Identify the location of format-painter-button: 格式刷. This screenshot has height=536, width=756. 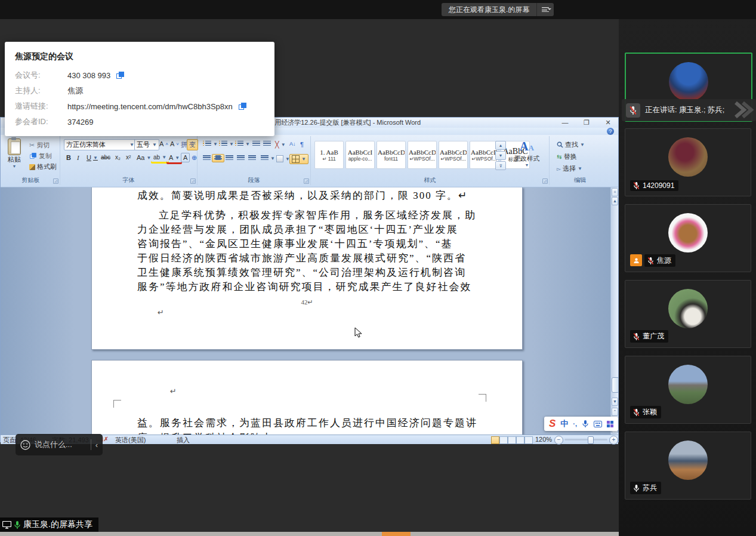
(43, 167).